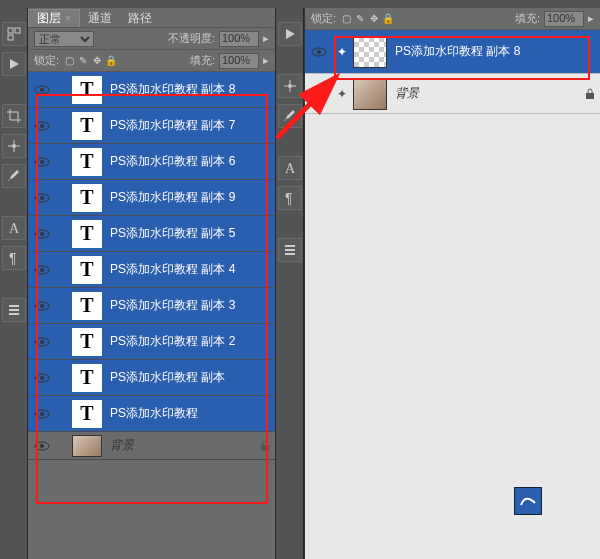 The width and height of the screenshot is (600, 559). Describe the element at coordinates (152, 342) in the screenshot. I see `layer-row: T PS添加水印教程 副本 2` at that location.